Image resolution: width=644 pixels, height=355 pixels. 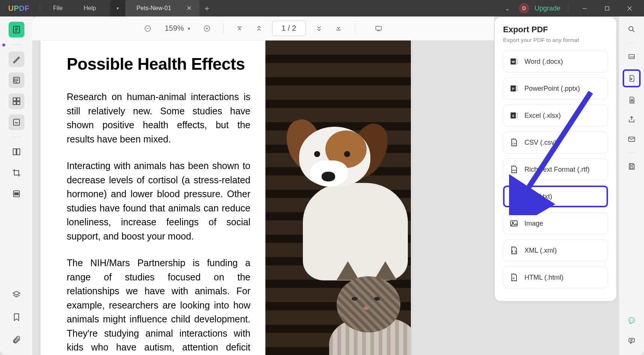 I want to click on svg-text: H, so click(x=514, y=278).